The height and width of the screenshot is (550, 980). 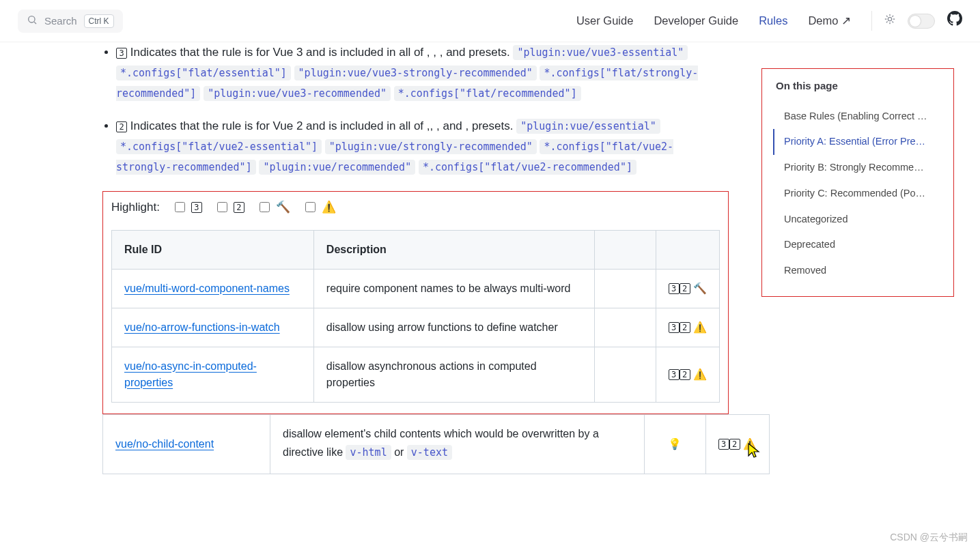 What do you see at coordinates (32, 20) in the screenshot?
I see `search-icon` at bounding box center [32, 20].